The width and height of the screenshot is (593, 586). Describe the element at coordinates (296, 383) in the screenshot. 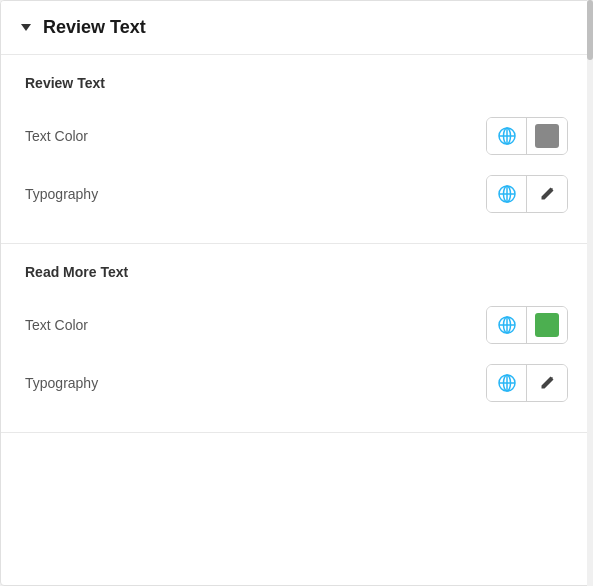

I see `read-more-typography-row: Typography` at that location.